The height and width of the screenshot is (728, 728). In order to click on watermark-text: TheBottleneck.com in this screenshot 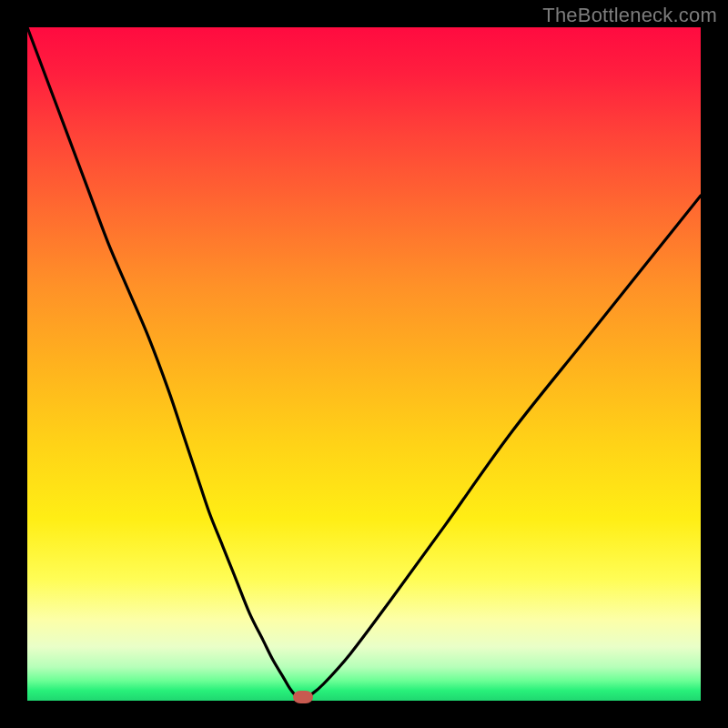, I will do `click(630, 15)`.